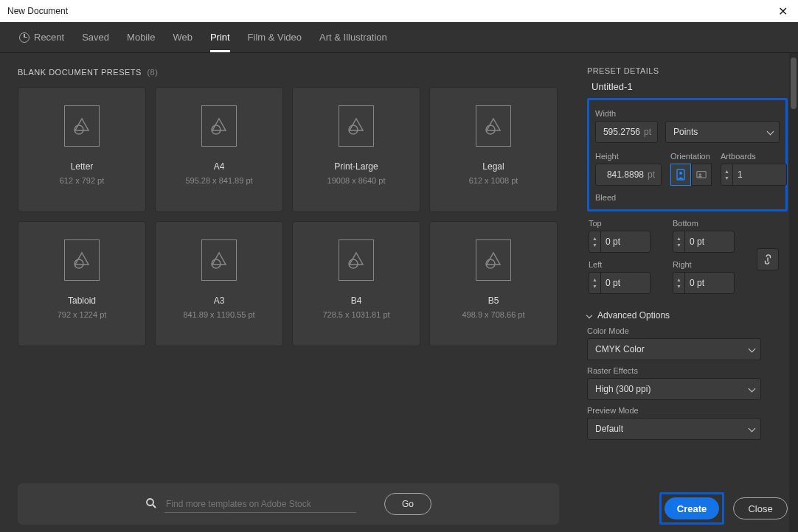  What do you see at coordinates (218, 315) in the screenshot?
I see `preset-dimensions: 841.89 x 1190.55 pt` at bounding box center [218, 315].